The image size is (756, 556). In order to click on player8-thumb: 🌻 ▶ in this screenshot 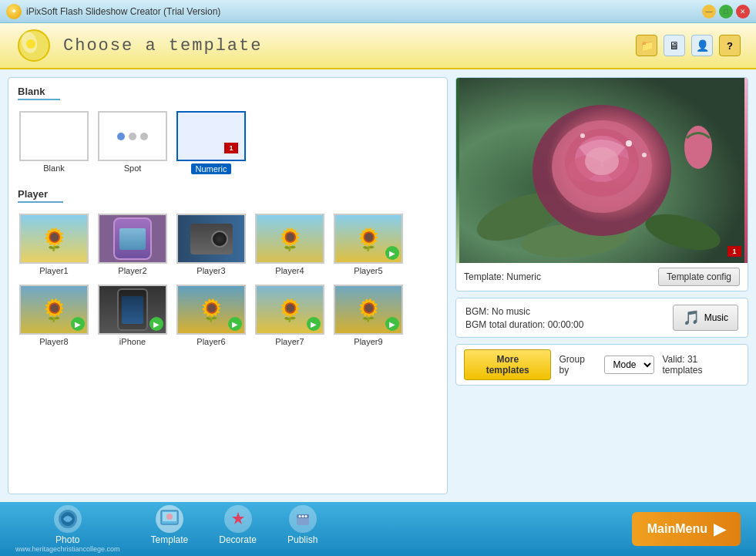, I will do `click(54, 310)`.